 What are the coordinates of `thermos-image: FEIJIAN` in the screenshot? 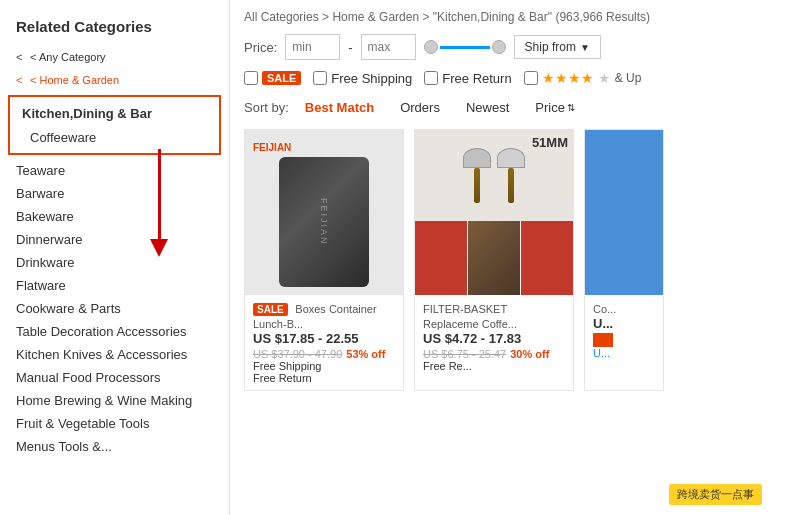 It's located at (324, 222).